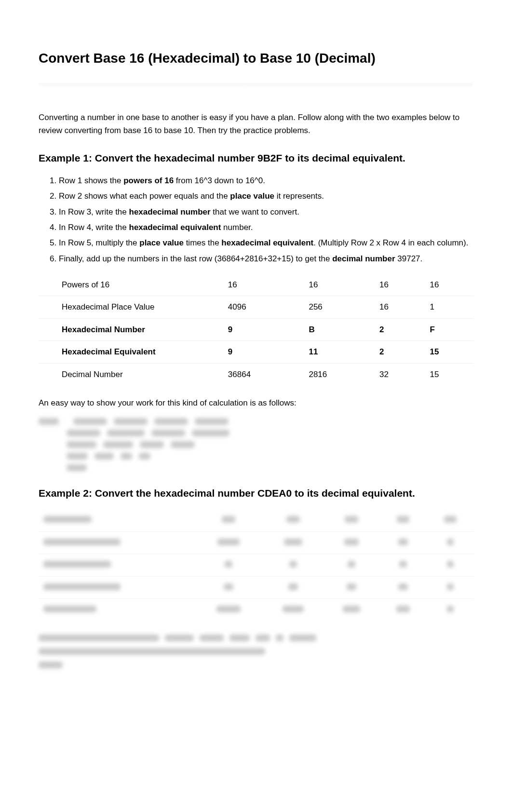 The width and height of the screenshot is (512, 812). Describe the element at coordinates (337, 374) in the screenshot. I see `cell: 2816` at that location.